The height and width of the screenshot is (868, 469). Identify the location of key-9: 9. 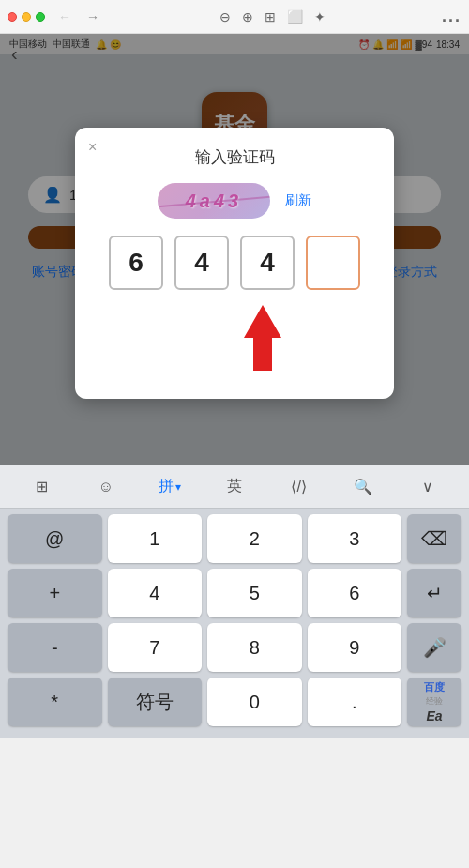
(355, 647).